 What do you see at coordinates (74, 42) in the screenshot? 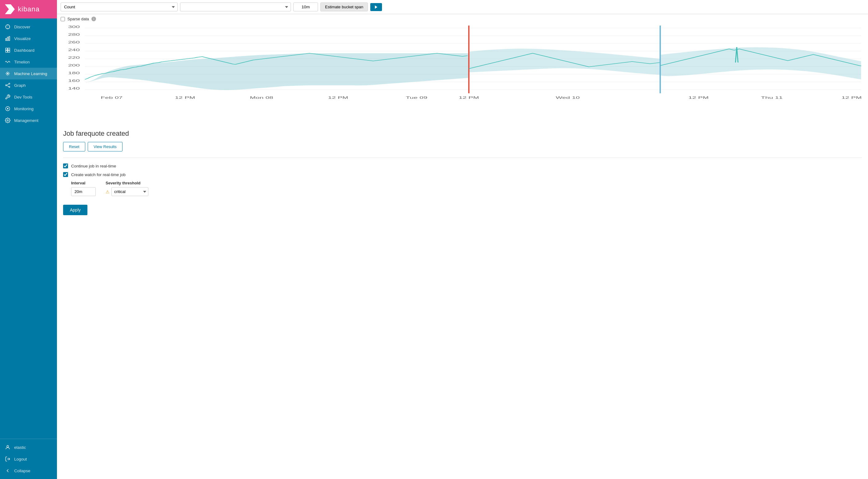
I see `svg-text: 260` at bounding box center [74, 42].